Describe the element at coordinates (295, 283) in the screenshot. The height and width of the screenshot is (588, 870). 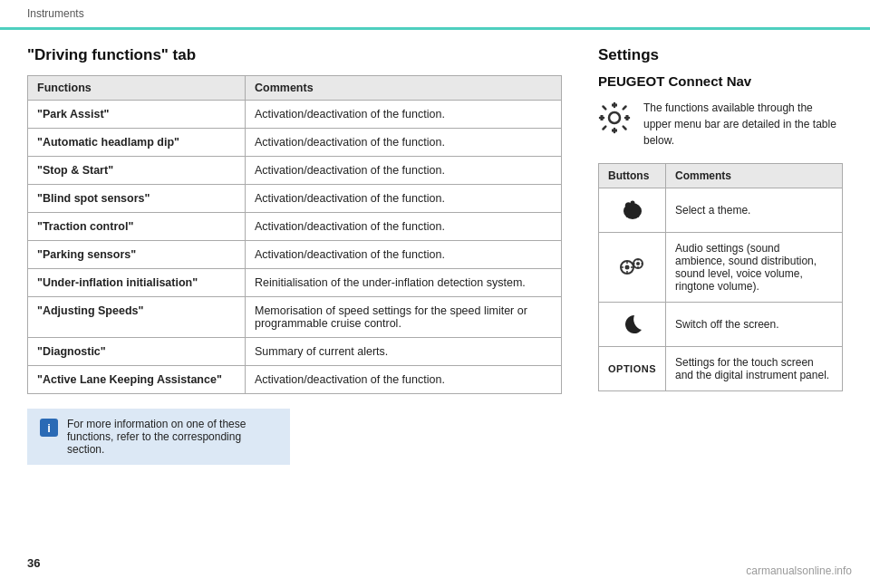
I see `table-row: "Under-inflation initialisation" Reiniti…` at that location.